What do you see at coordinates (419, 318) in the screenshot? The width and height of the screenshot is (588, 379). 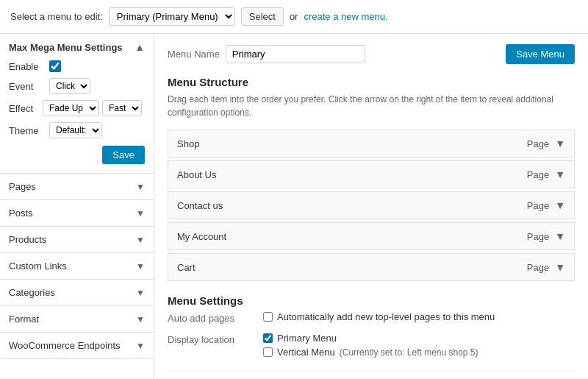 I see `auto-add-value: Automatically add new top-level pages to…` at bounding box center [419, 318].